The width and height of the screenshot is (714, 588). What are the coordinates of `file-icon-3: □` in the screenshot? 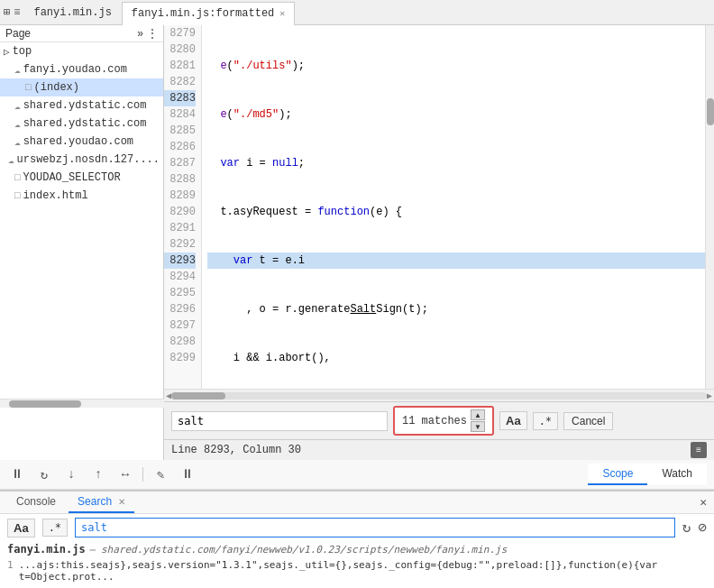 It's located at (18, 196).